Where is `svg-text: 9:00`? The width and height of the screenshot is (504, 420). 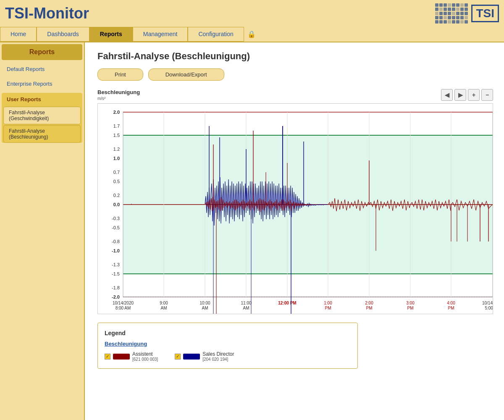
svg-text: 9:00 is located at coordinates (164, 303).